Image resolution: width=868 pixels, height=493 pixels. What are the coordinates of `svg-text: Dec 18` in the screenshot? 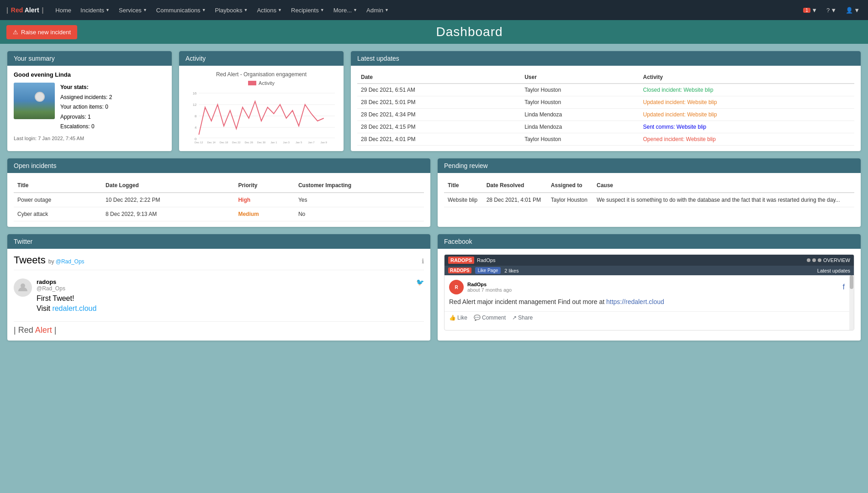 It's located at (224, 142).